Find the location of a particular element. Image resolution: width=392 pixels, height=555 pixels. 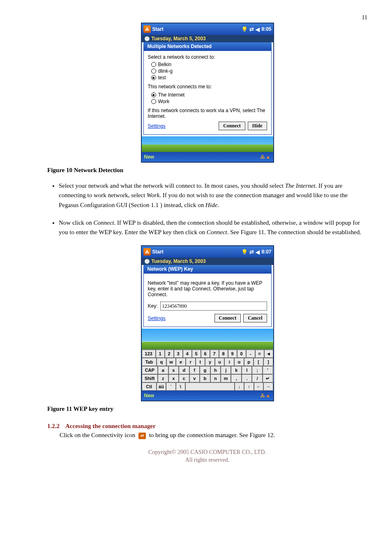

desktop-background is located at coordinates (208, 339).